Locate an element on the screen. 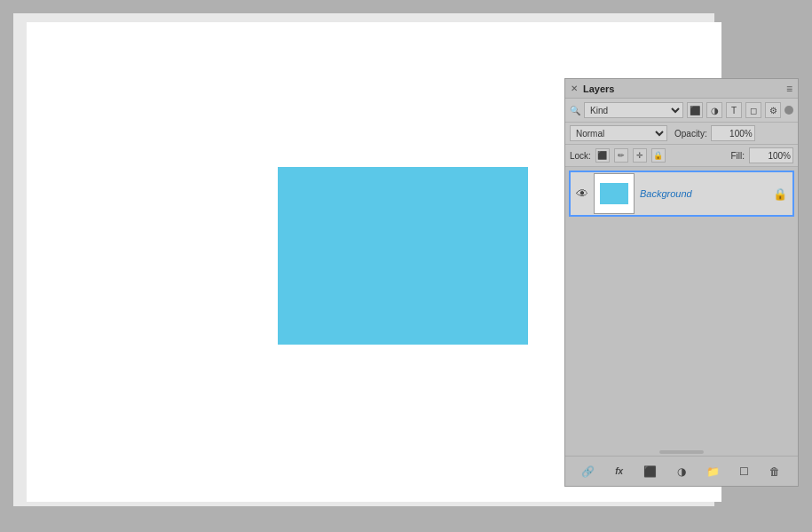  lock-pixels-btn: ⬛ is located at coordinates (603, 155).